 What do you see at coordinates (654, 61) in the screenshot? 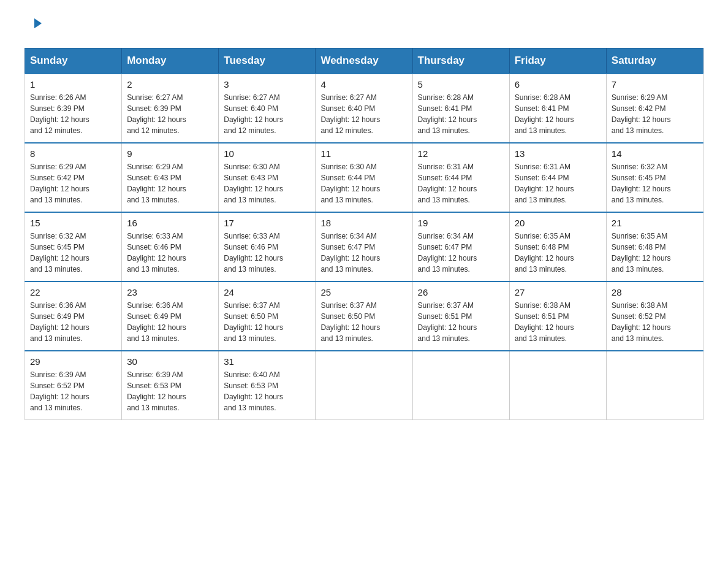
I see `col-header-saturday: Saturday` at bounding box center [654, 61].